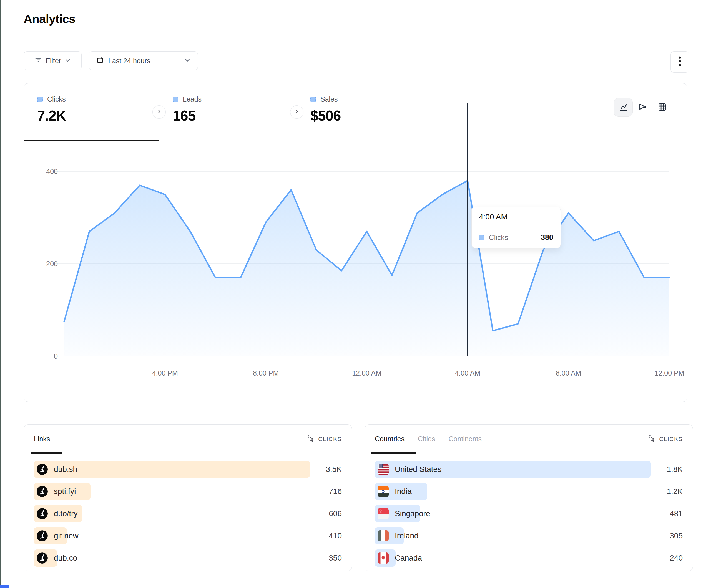 This screenshot has height=588, width=711. Describe the element at coordinates (529, 439) in the screenshot. I see `countries-panel-header: Countries Cities Continents CLICKS` at that location.